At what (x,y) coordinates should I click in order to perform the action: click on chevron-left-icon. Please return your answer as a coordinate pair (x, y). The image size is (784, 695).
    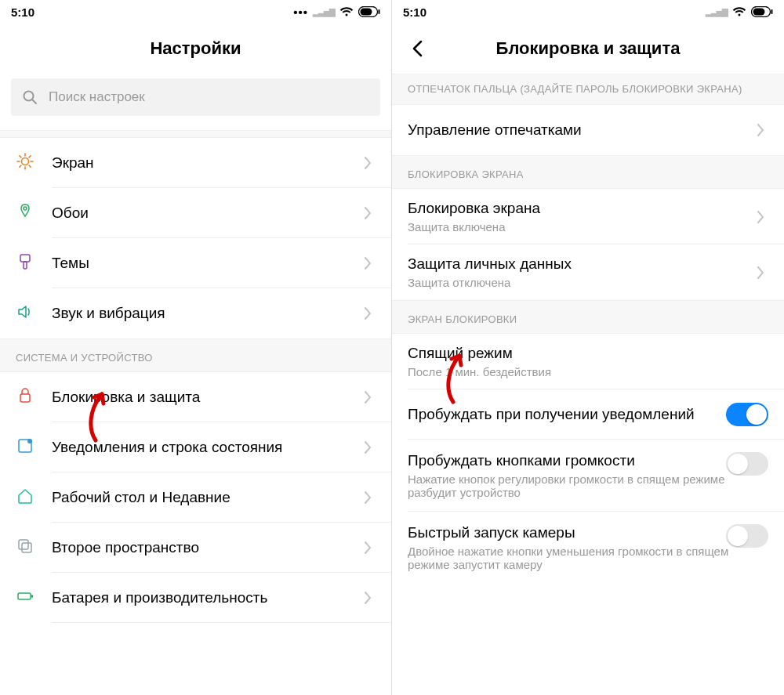
    Looking at the image, I should click on (417, 49).